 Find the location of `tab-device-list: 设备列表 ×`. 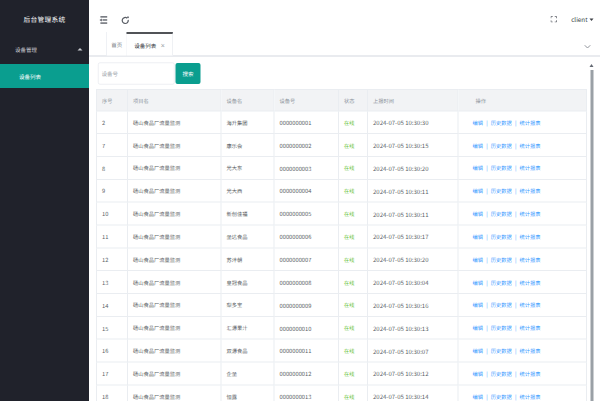

tab-device-list: 设备列表 × is located at coordinates (150, 44).